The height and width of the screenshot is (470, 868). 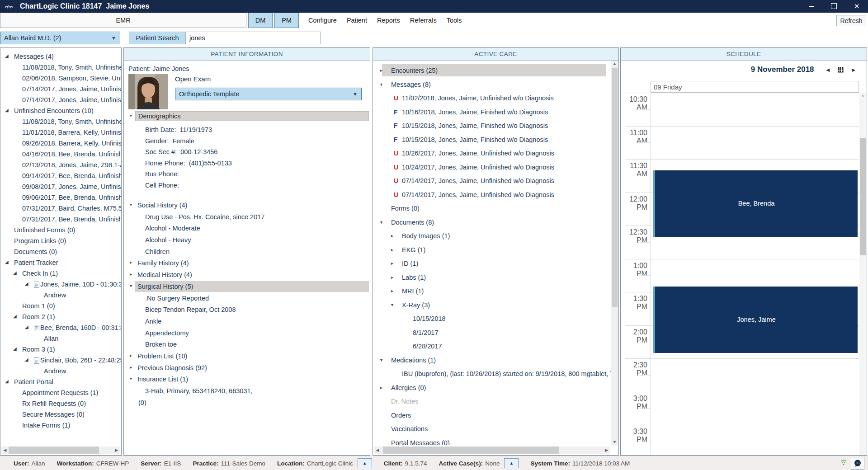 I want to click on menu-item-patient: Patient, so click(x=357, y=20).